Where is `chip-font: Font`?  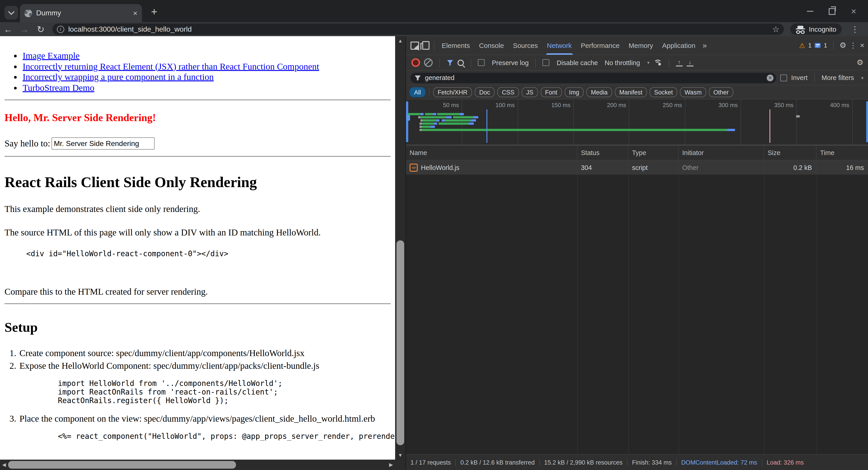 chip-font: Font is located at coordinates (551, 92).